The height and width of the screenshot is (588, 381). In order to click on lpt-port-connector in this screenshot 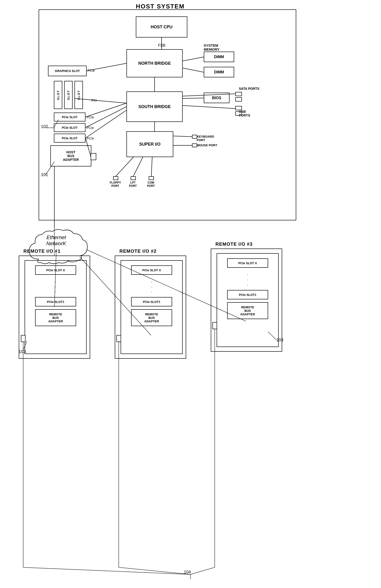, I will do `click(133, 178)`.